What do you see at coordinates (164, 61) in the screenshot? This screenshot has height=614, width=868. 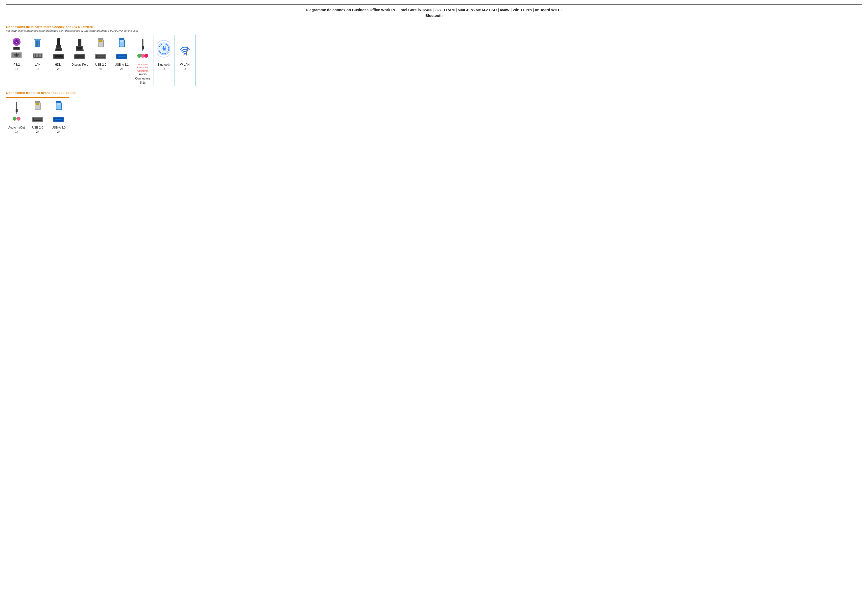 I see `connector-bluetooth: ₦ Bluetooth1x` at bounding box center [164, 61].